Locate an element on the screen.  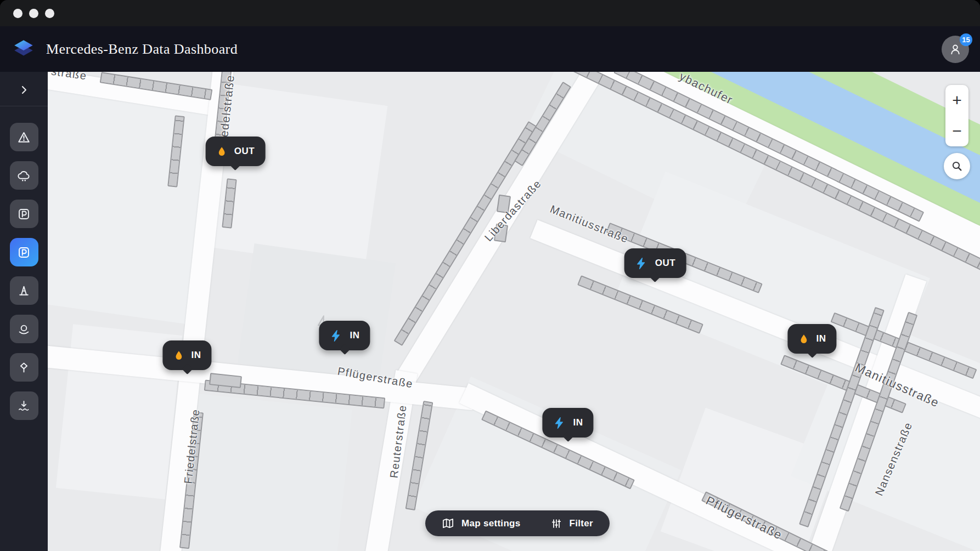
sidebar-divider is located at coordinates (24, 106).